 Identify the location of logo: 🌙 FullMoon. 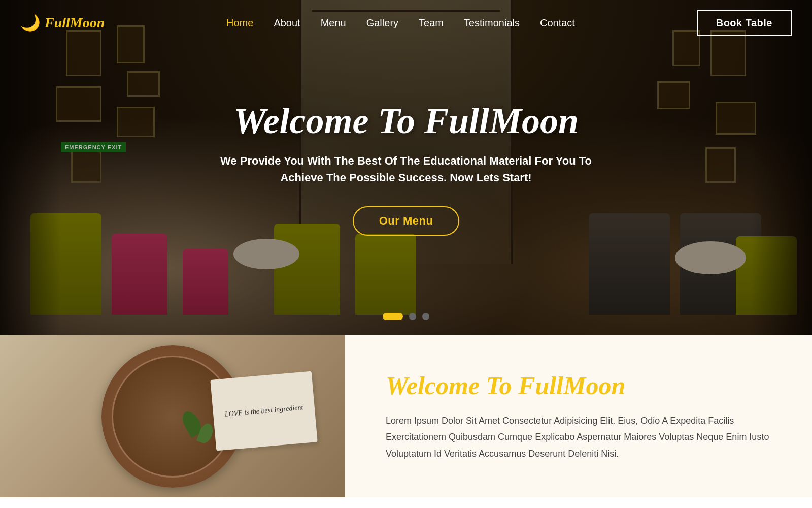
(62, 23).